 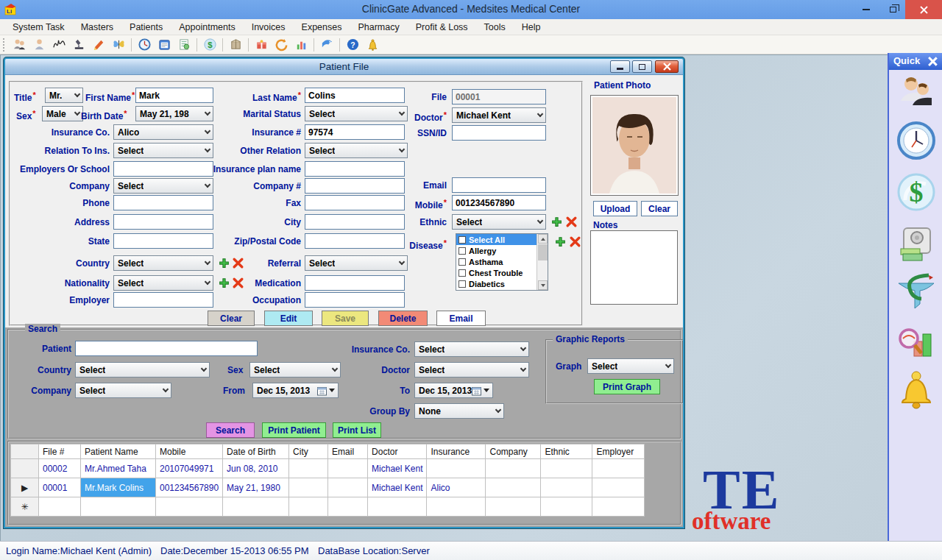 I want to click on search-from-date: Dec 15, 2013, so click(x=296, y=390).